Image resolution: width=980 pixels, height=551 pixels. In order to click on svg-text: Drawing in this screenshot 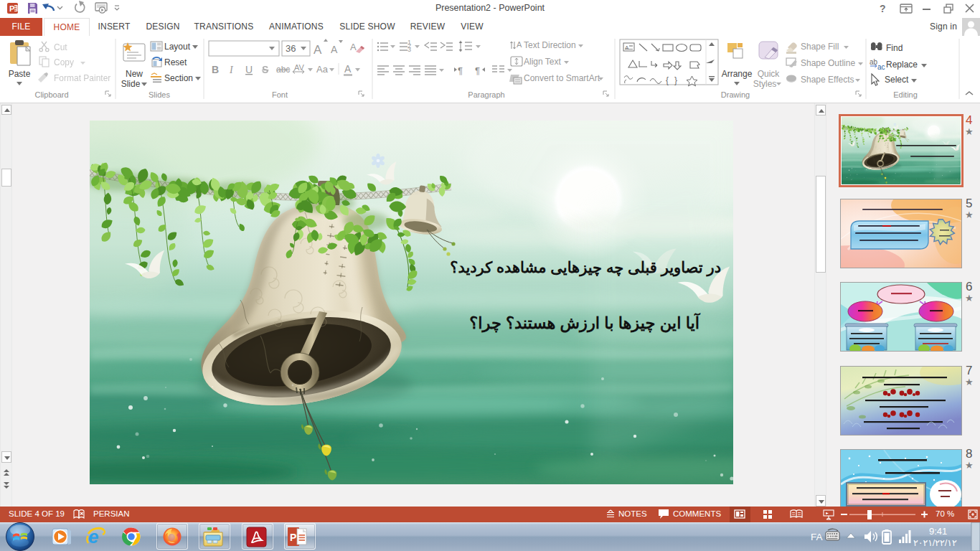, I will do `click(735, 95)`.